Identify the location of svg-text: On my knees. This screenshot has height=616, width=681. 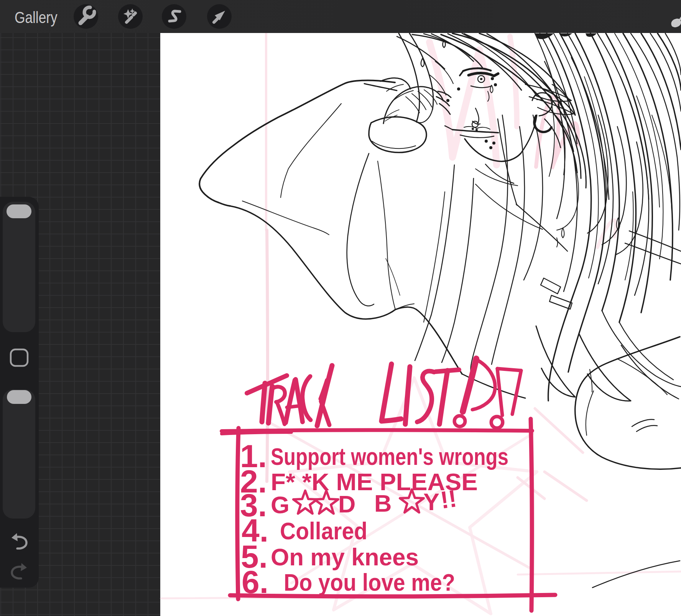
(345, 557).